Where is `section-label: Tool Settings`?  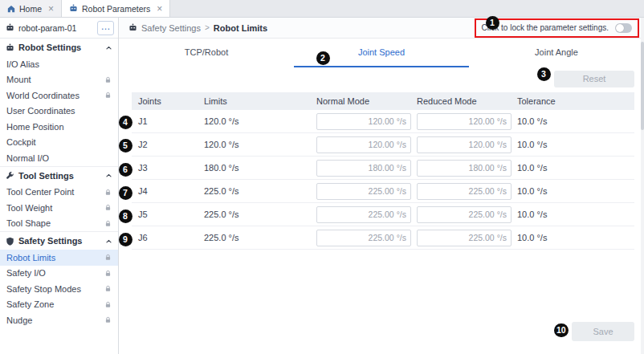
section-label: Tool Settings is located at coordinates (47, 176).